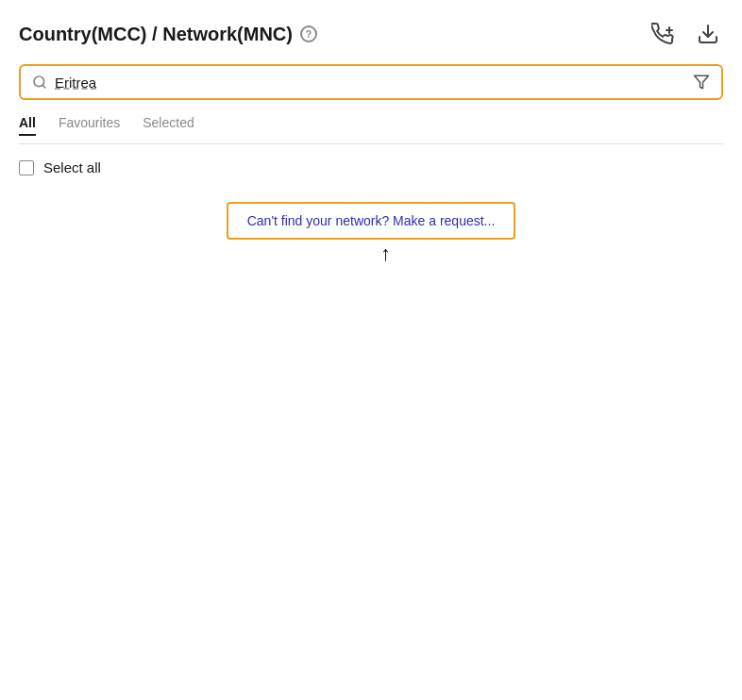 This screenshot has height=700, width=742. I want to click on header: Country(MCC) / Network(MNC) ?, so click(371, 34).